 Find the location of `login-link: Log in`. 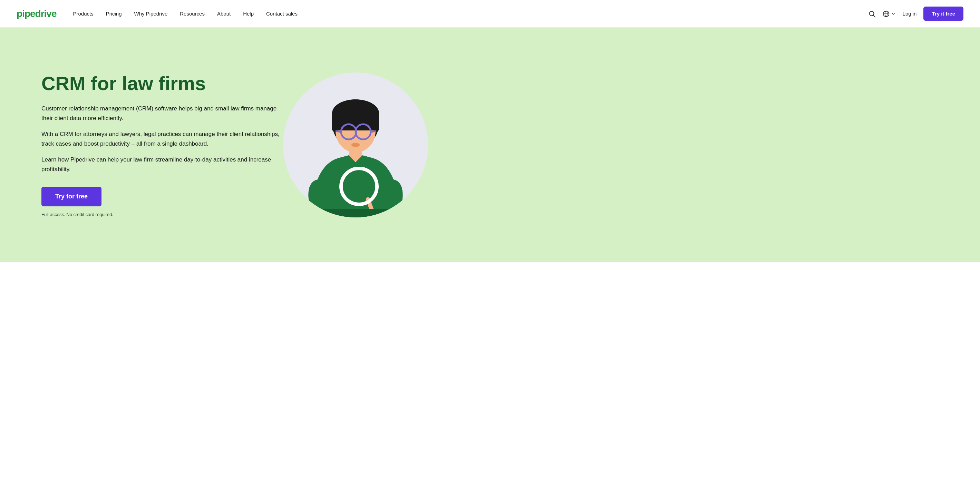

login-link: Log in is located at coordinates (910, 14).